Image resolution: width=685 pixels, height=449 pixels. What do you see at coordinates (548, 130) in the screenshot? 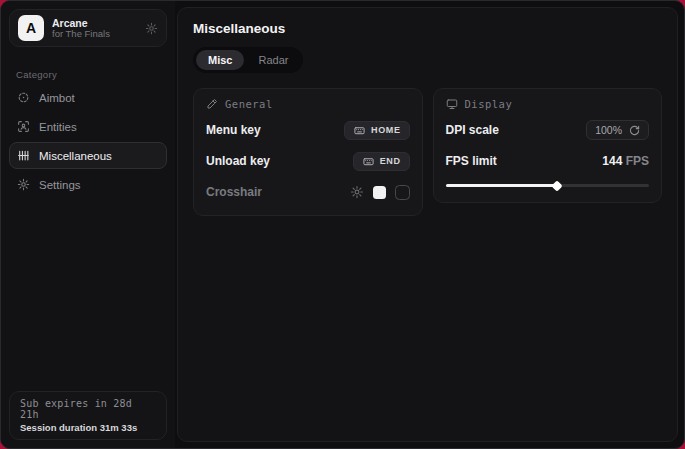
I see `dpi-scale-row: DPI scale 100%` at bounding box center [548, 130].